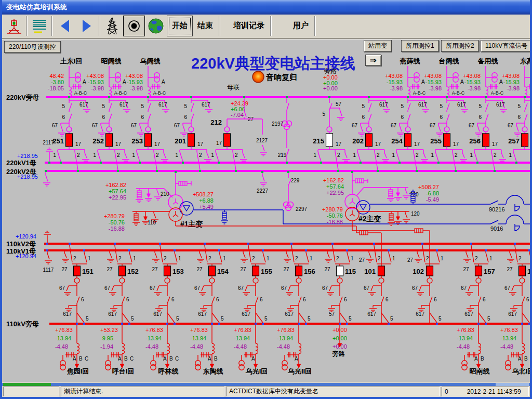 This screenshot has height=399, width=532. What do you see at coordinates (358, 141) in the screenshot?
I see `svg-text: 202` at bounding box center [358, 141].